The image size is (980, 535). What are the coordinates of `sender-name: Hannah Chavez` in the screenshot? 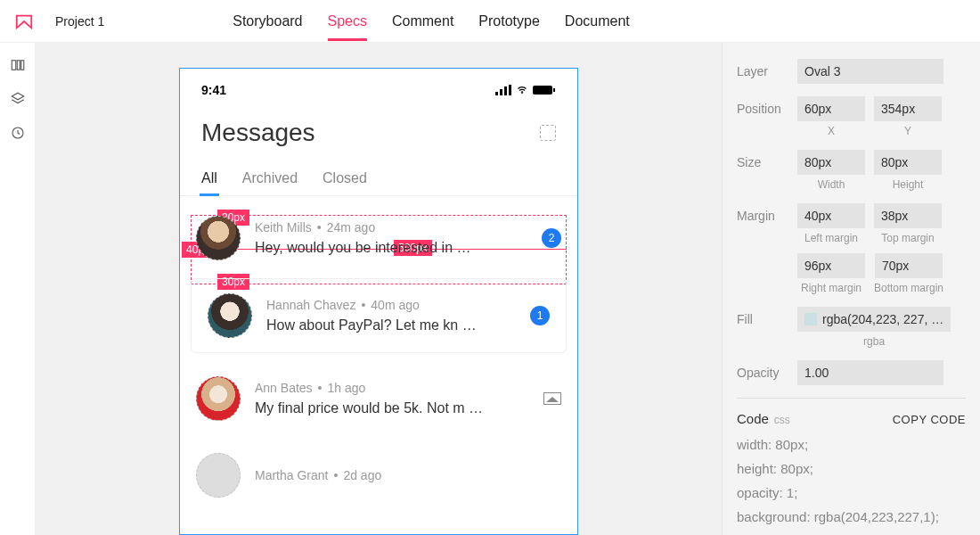 It's located at (311, 305).